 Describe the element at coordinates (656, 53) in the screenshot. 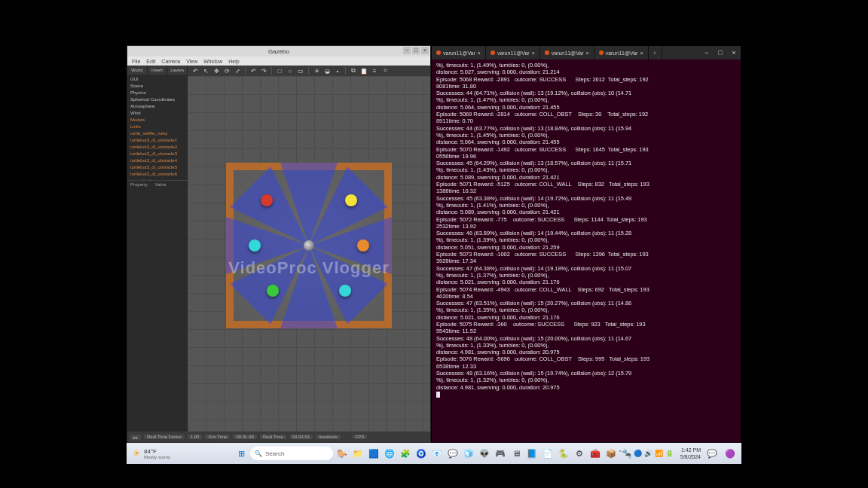

I see `new-tab-button: +` at that location.